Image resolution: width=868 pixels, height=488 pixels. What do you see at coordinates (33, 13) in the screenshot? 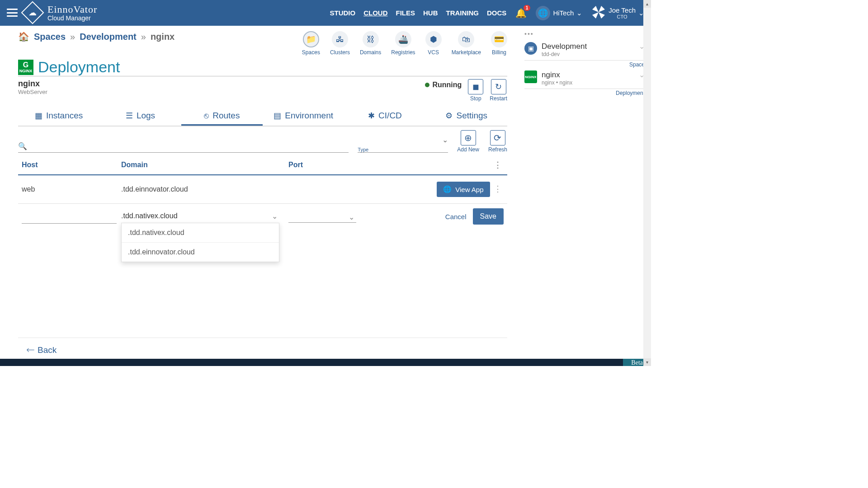
I see `app-logo-icon: ☁` at bounding box center [33, 13].